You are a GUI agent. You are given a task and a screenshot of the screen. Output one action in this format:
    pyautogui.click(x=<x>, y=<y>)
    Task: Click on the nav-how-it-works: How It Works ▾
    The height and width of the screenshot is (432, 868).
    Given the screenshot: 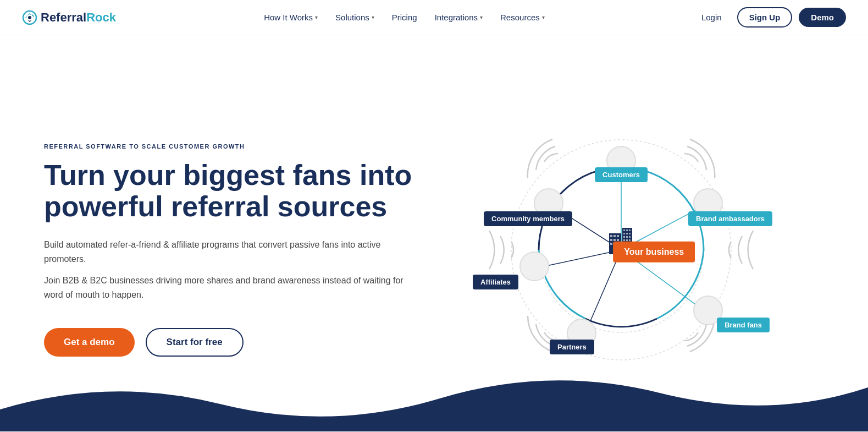 What is the action you would take?
    pyautogui.click(x=291, y=18)
    